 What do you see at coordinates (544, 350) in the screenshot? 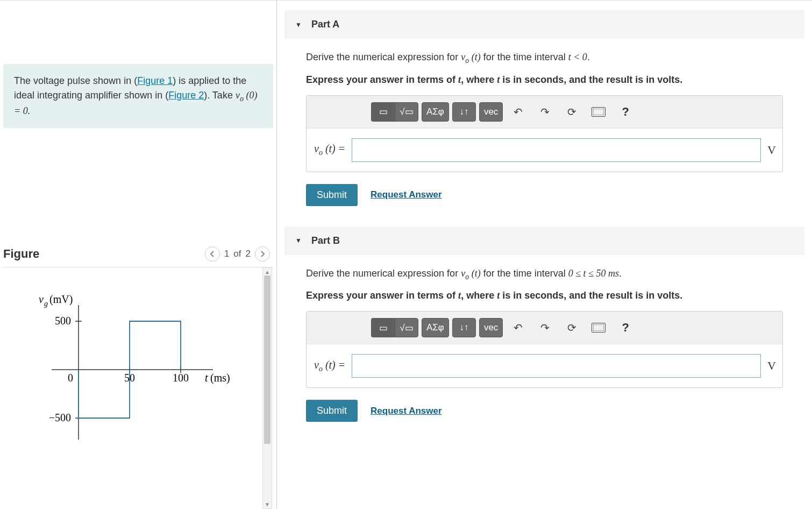
I see `part-b-answer-box: ▭ √▭ ΑΣφ ↓↑ vec ↶ ↷ ⟳ ? vo (t) = V` at bounding box center [544, 350].